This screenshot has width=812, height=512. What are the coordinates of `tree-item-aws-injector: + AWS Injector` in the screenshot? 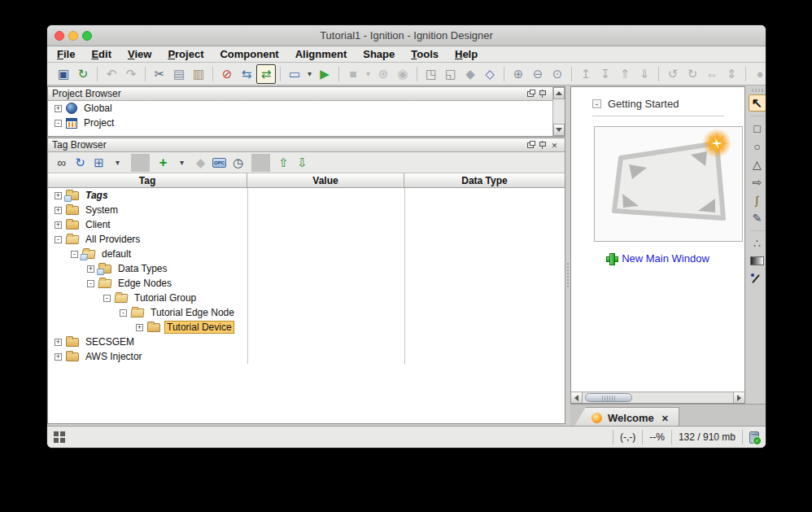 It's located at (306, 357).